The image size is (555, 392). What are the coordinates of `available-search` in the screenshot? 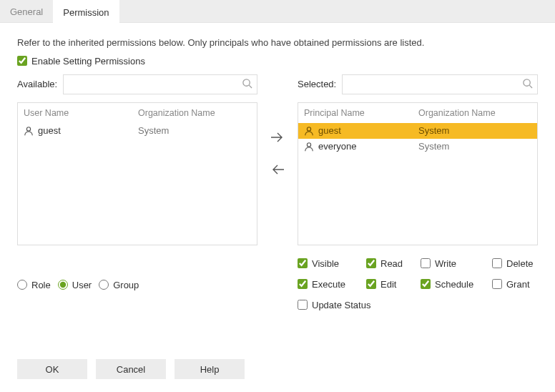 It's located at (160, 84).